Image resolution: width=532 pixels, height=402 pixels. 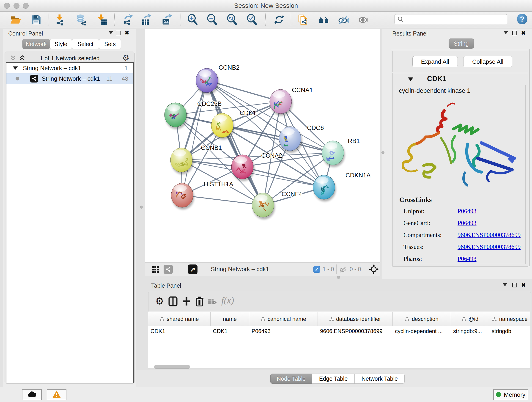 I want to click on control-panel-close-icon: ✖, so click(x=127, y=33).